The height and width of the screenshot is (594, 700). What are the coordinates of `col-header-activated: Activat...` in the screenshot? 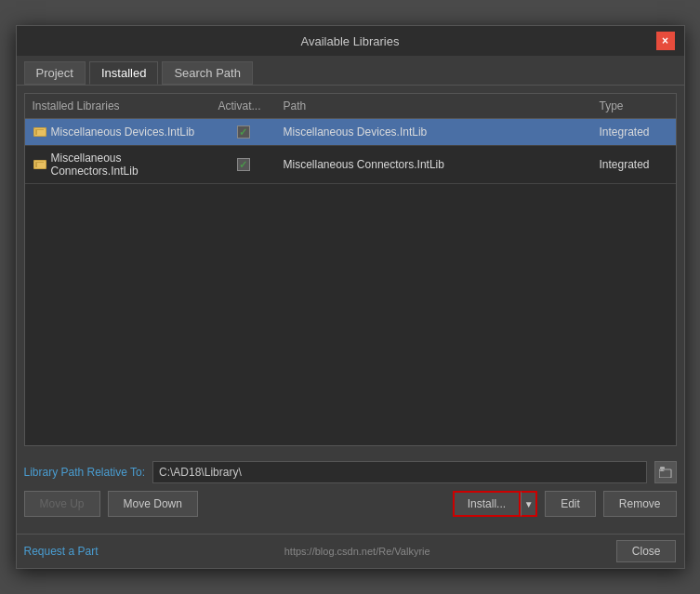 It's located at (244, 106).